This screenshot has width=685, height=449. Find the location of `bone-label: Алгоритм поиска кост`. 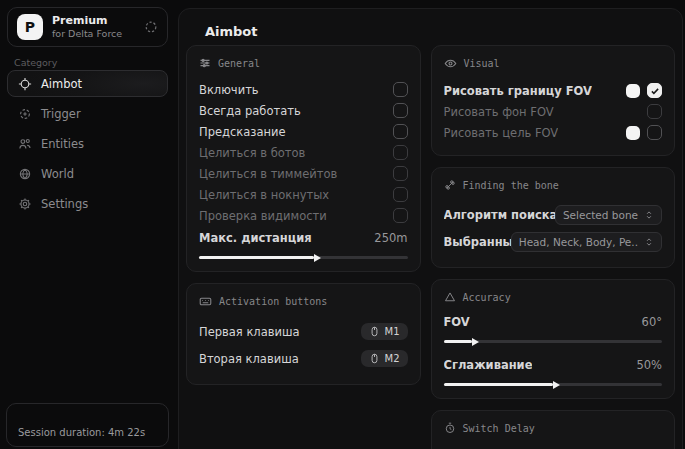

bone-label: Алгоритм поиска кост is located at coordinates (500, 215).